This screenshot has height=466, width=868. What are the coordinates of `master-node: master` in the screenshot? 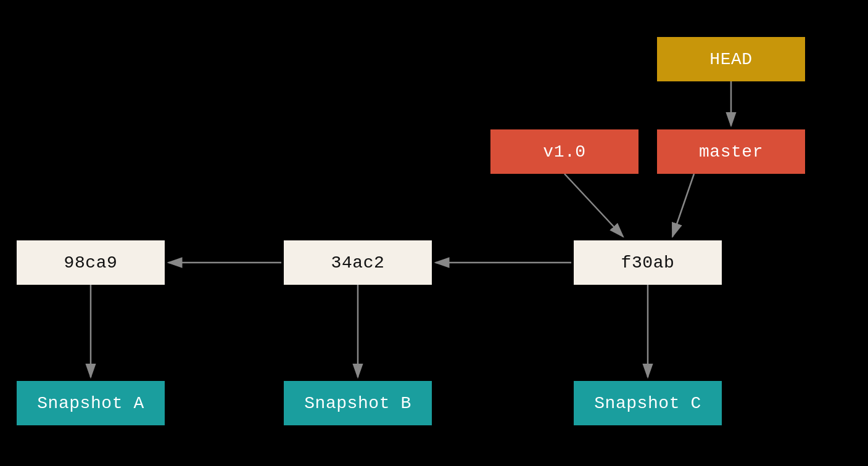 It's located at (731, 152).